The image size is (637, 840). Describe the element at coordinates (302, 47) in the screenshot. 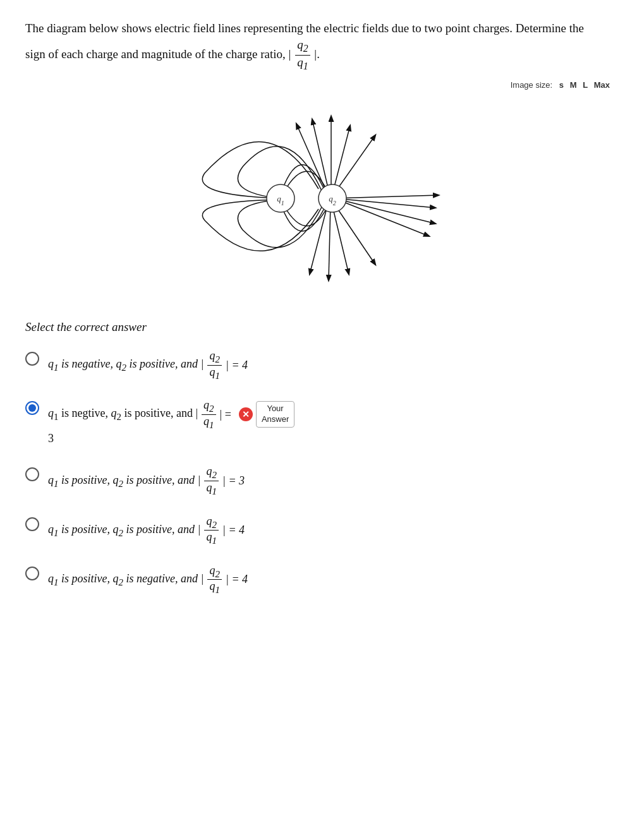

I see `fraction-numerator: q2` at that location.